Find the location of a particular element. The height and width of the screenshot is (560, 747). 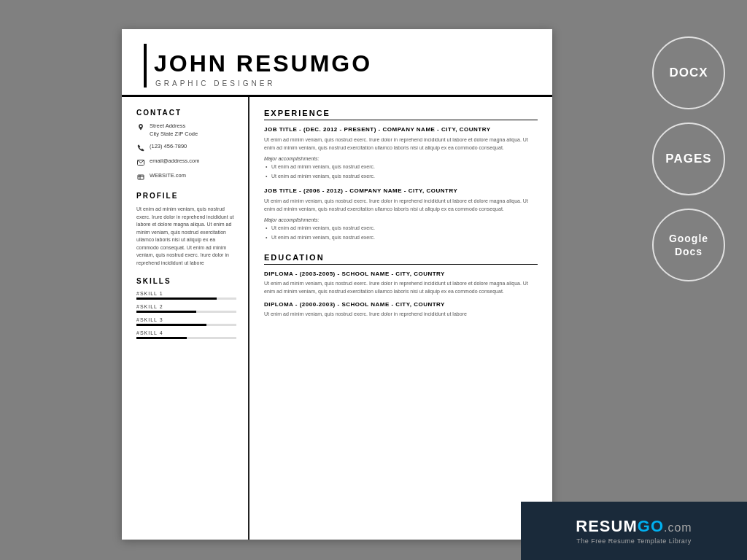

email-icon is located at coordinates (141, 163).